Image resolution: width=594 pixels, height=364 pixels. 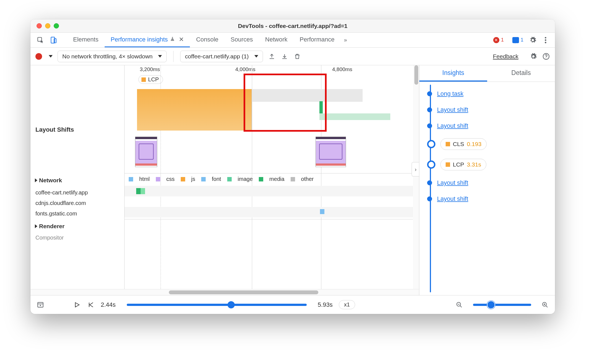 I want to click on legend-html-label: html, so click(x=144, y=179).